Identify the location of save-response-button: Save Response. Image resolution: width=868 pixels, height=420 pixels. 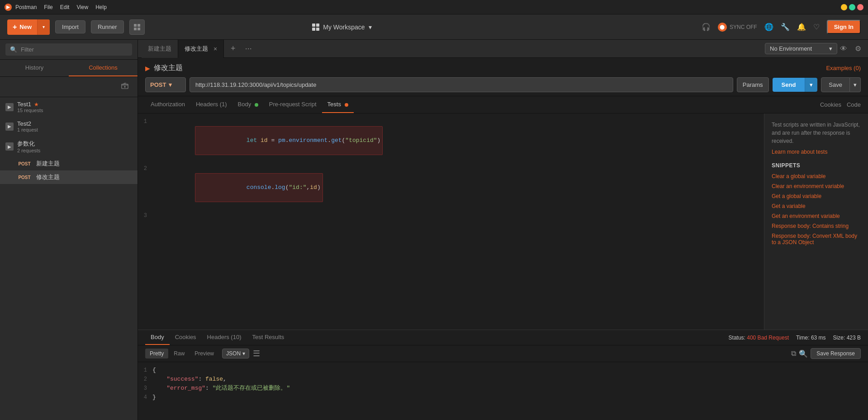
(836, 354).